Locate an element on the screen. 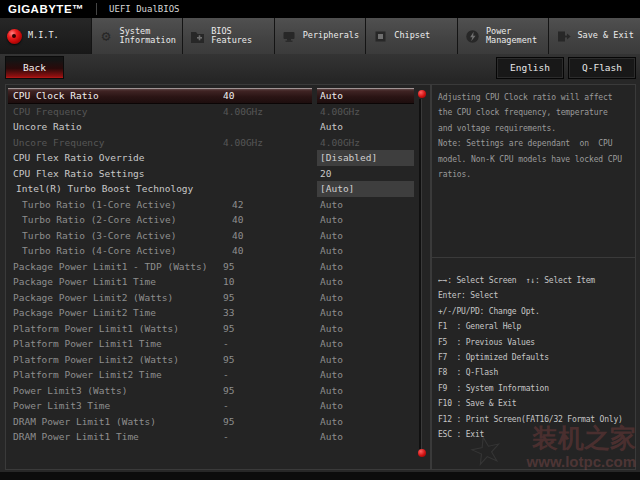 Image resolution: width=640 pixels, height=480 pixels. setting-label: Turbo Ratio (4-Core Active) is located at coordinates (120, 251).